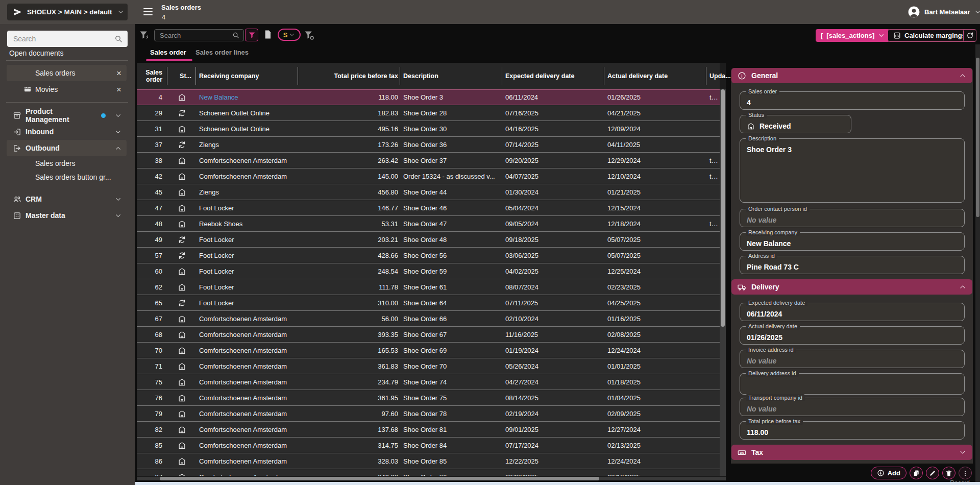  Describe the element at coordinates (451, 177) in the screenshot. I see `description-cell: Order 15324 - as discussed v...` at that location.